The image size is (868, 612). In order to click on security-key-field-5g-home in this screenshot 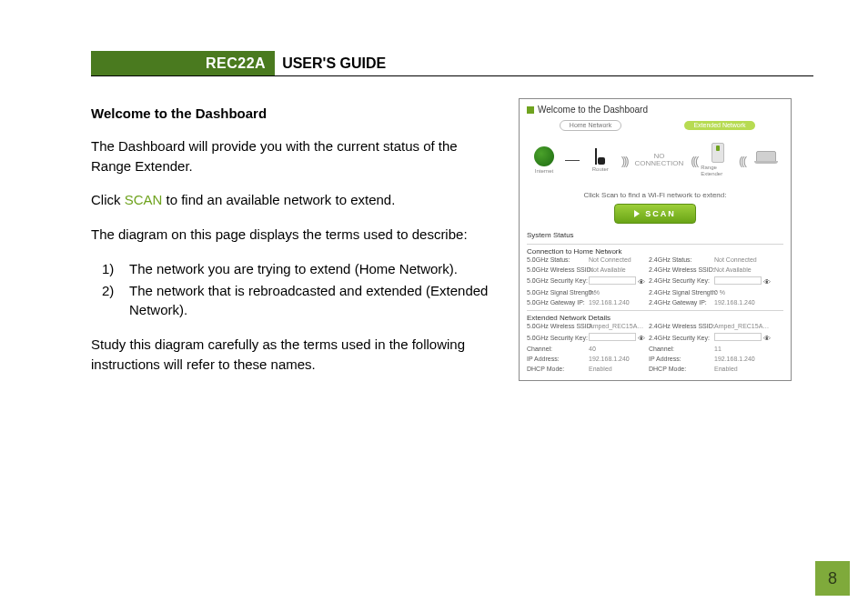, I will do `click(612, 280)`.